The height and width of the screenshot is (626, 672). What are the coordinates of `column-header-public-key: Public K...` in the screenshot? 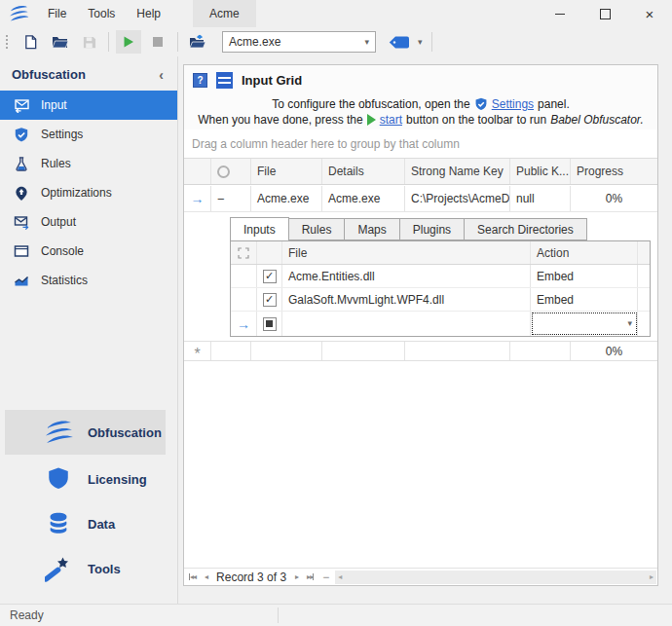 It's located at (541, 171).